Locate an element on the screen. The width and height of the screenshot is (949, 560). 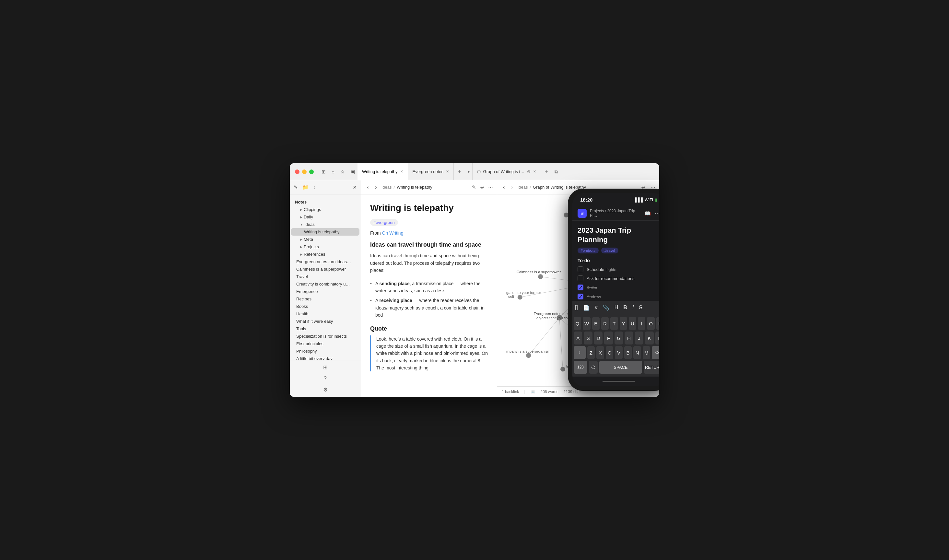
graph-back-button: ‹ is located at coordinates (504, 187).